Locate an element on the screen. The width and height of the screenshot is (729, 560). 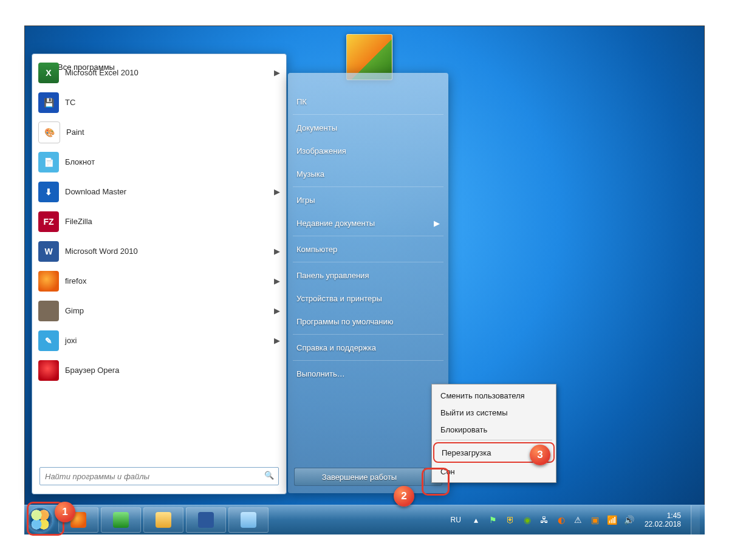
ff-icon is located at coordinates (49, 281).